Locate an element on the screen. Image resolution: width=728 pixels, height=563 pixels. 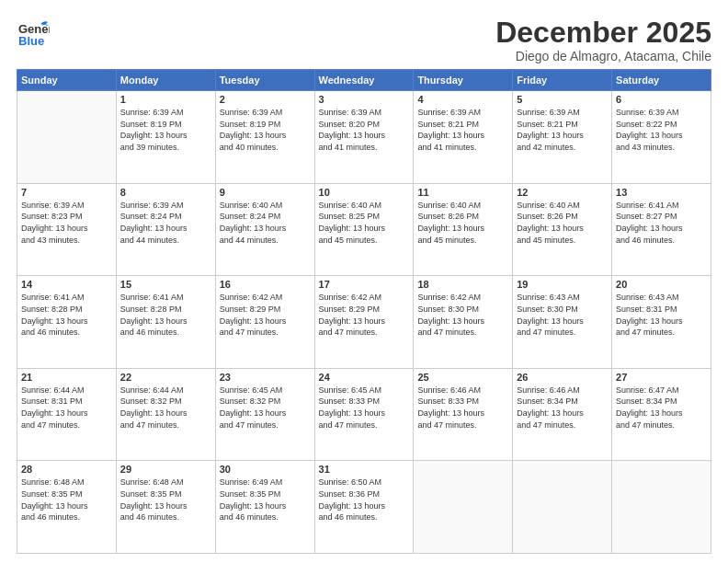
day-info: Sunrise: 6:40 AMSunset: 8:24 PMDaylight:… is located at coordinates (265, 223).